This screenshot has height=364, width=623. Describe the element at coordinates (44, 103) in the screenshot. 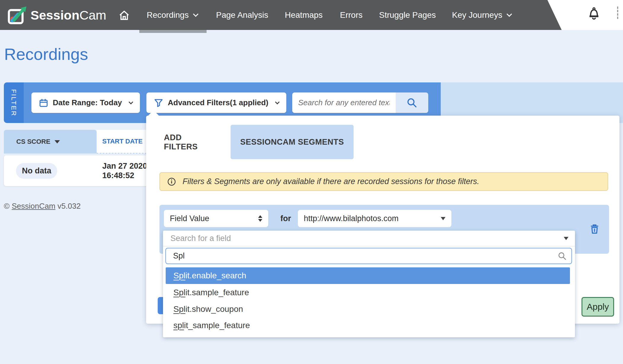

I see `calendar-icon` at that location.